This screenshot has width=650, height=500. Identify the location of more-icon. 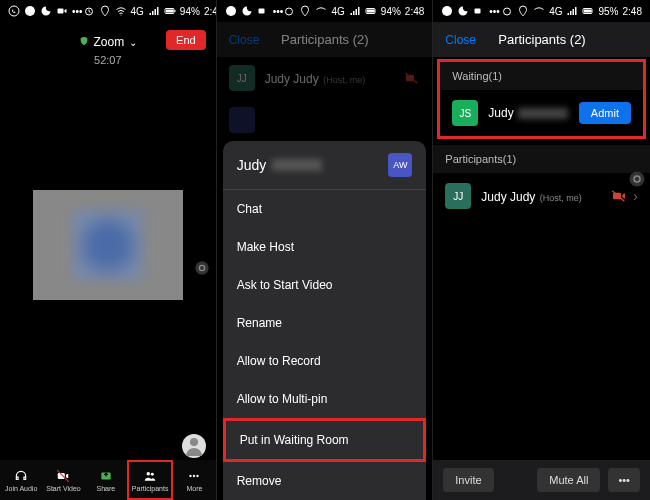
(194, 476).